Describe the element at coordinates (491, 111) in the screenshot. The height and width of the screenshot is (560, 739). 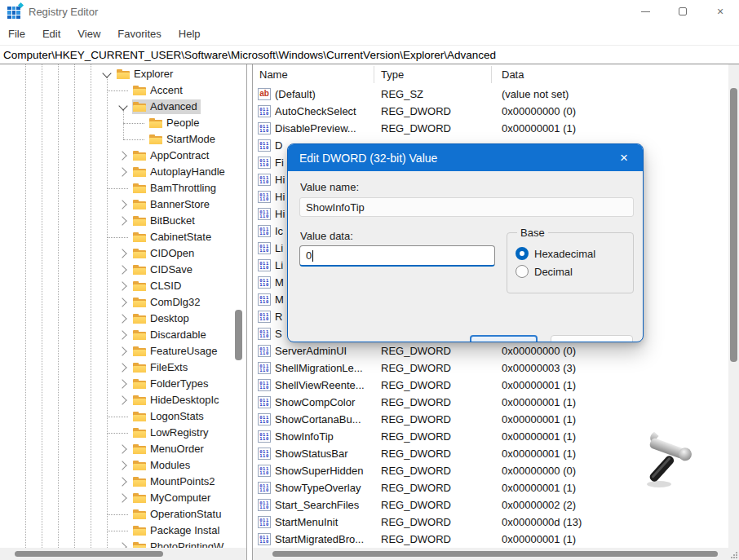
I see `list-row-autocheckselect: 011110AutoCheckSelectREG_DWORD0x00000000…` at that location.